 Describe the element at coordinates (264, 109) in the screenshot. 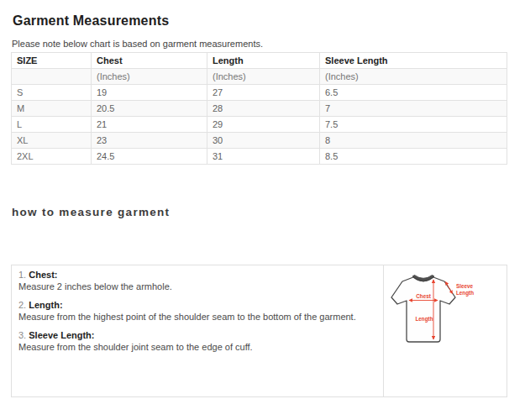

I see `length-cell: 28` at that location.